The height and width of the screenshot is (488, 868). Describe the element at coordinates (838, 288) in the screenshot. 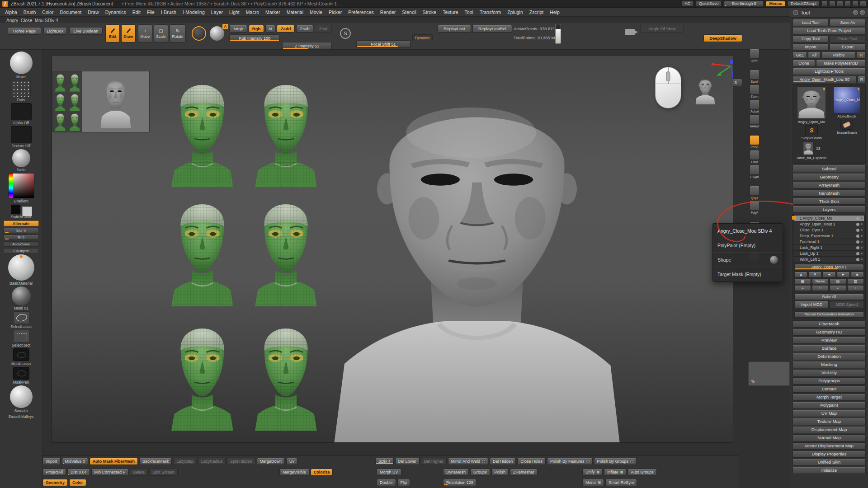

I see `layer-tool-button: ▪` at that location.